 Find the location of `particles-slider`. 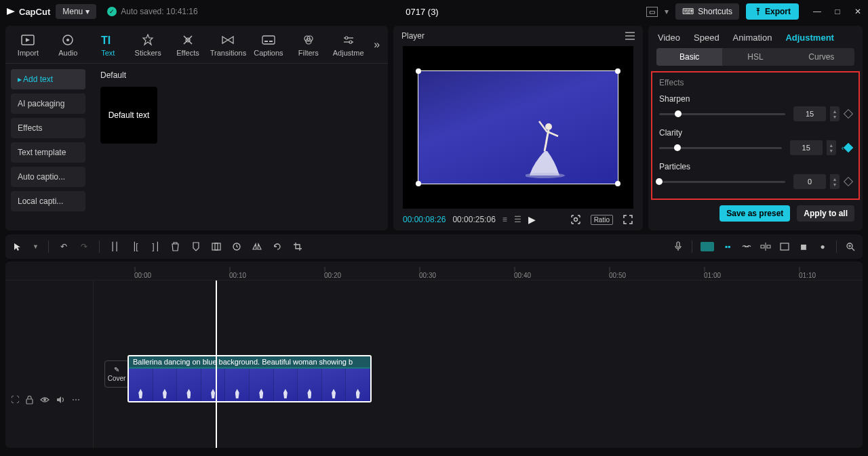

particles-slider is located at coordinates (722, 182).